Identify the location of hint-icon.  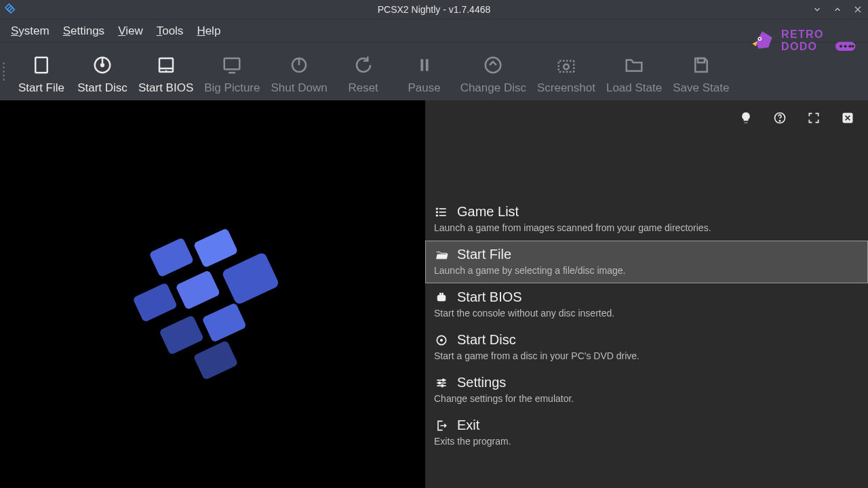
(746, 118).